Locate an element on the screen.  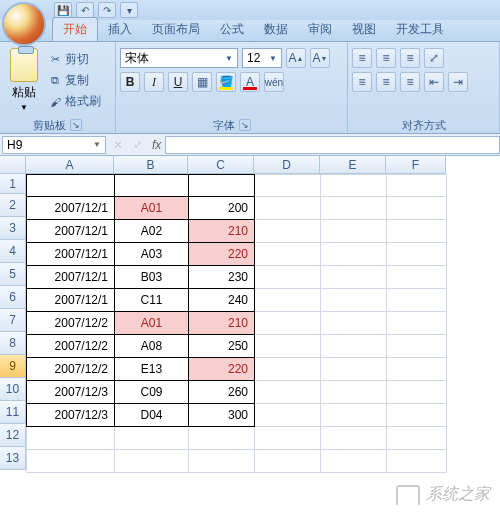
row-header: 5 is located at coordinates (13, 274).